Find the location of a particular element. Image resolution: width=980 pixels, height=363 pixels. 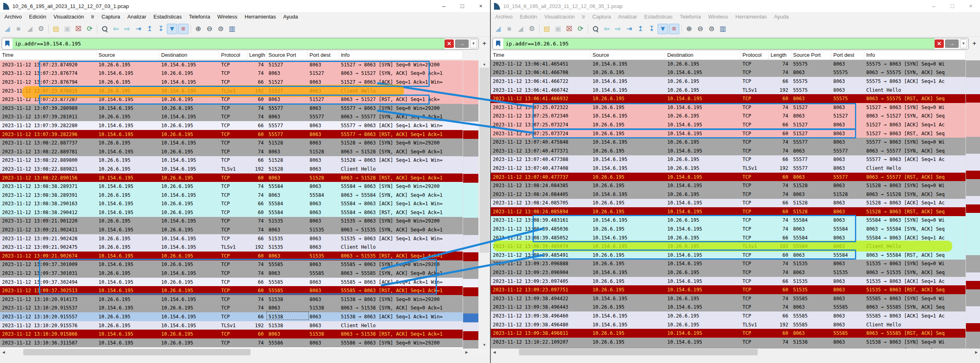

packet-row: 2023-11-12 13:09:37.30251310.154.6.19510… is located at coordinates (232, 291).